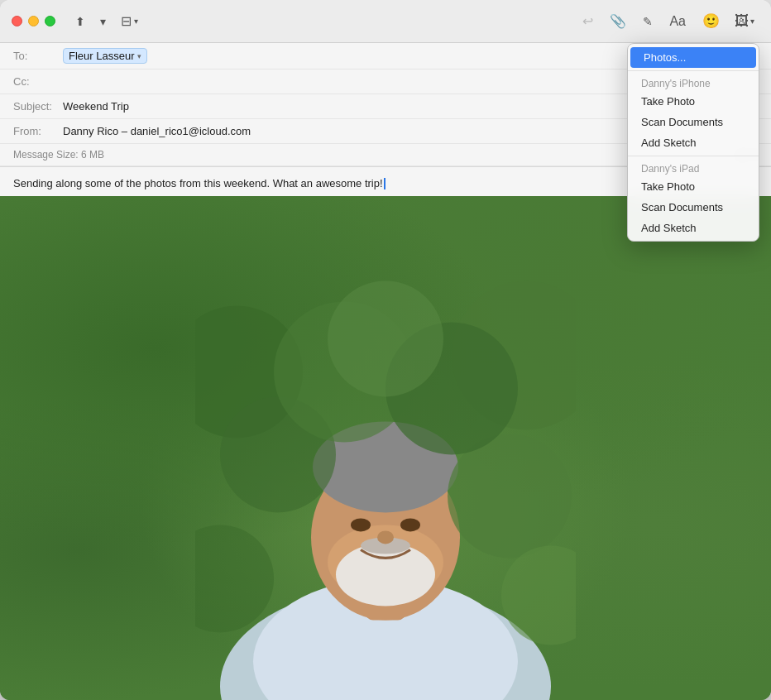 This screenshot has width=771, height=700. What do you see at coordinates (648, 22) in the screenshot?
I see `pencil-icon: ✎` at bounding box center [648, 22].